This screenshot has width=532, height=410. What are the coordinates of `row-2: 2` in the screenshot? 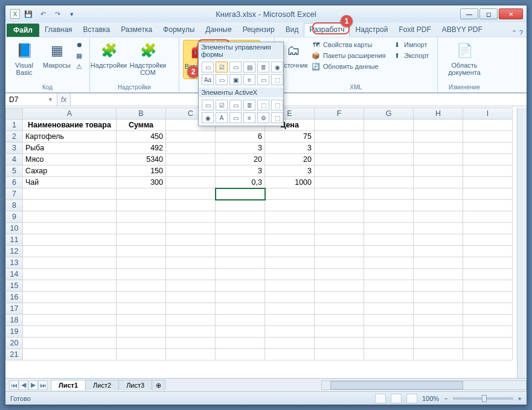 It's located at (14, 136).